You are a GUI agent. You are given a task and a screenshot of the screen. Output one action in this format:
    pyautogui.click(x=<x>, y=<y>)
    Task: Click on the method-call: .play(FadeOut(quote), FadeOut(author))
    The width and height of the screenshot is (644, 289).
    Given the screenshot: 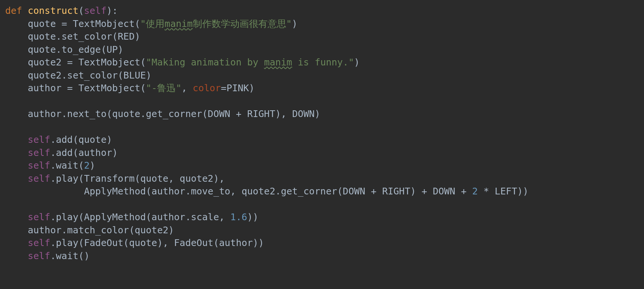 What is the action you would take?
    pyautogui.click(x=157, y=243)
    